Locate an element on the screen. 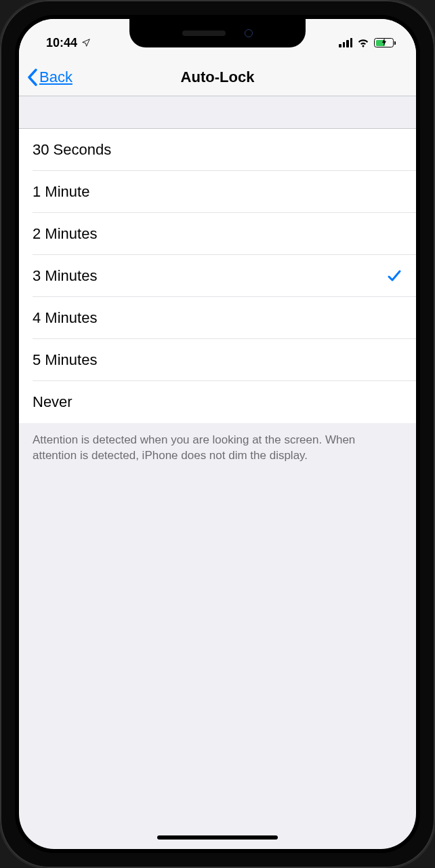  auto-lock-option: 4 Minutes is located at coordinates (218, 318).